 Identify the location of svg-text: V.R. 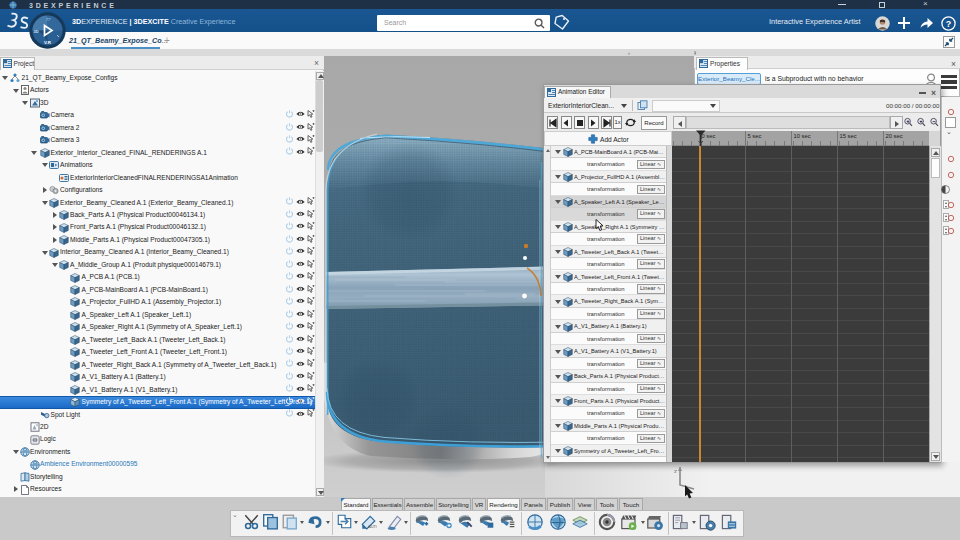
(48, 42).